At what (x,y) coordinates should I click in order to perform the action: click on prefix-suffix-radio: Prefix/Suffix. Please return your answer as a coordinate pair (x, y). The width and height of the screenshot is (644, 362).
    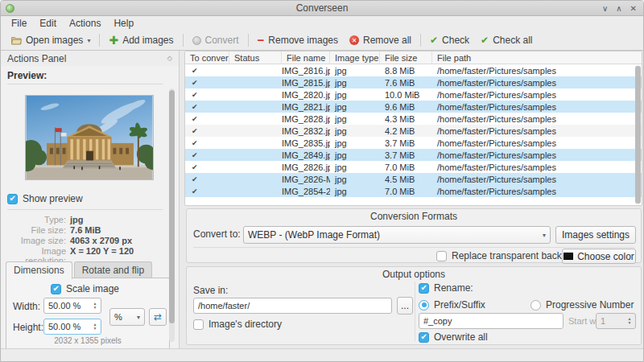
    Looking at the image, I should click on (452, 305).